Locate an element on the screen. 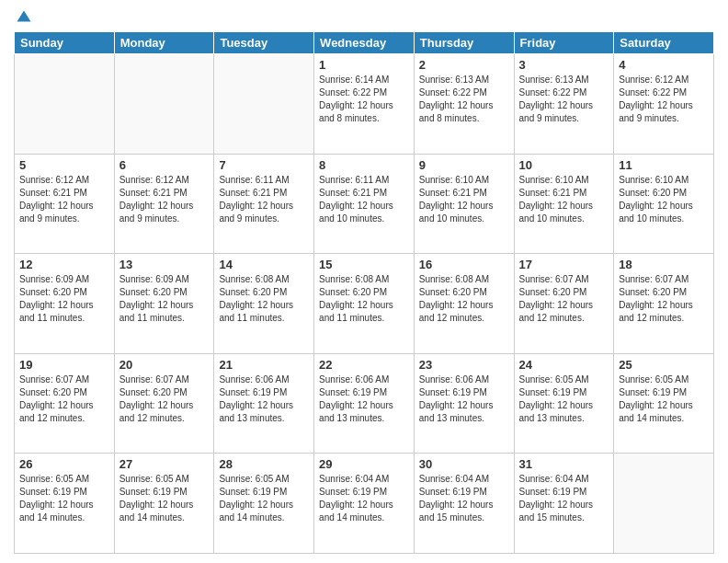  calendar-cell: 15Sunrise: 6:08 AMSunset: 6:20 PMDayligh… is located at coordinates (364, 304).